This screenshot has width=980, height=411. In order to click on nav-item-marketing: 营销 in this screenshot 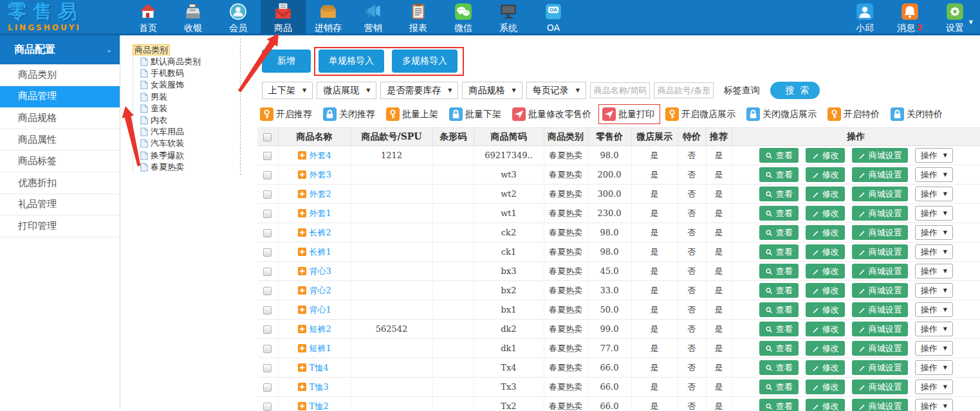, I will do `click(373, 17)`.